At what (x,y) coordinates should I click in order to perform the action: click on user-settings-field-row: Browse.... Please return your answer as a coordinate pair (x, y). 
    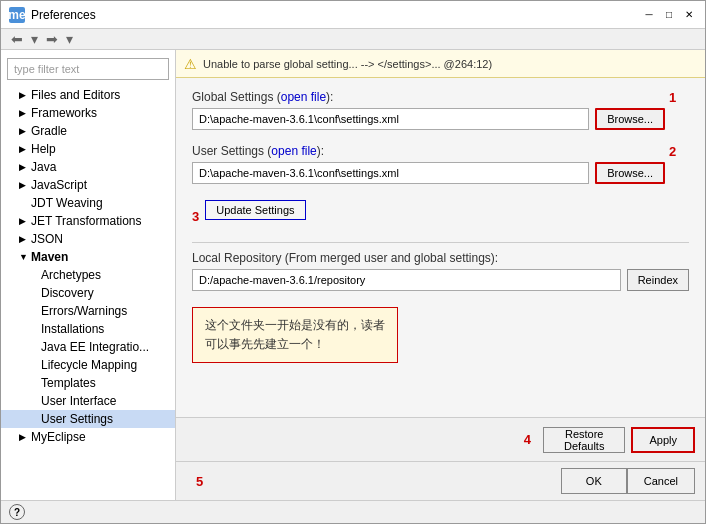
    Looking at the image, I should click on (428, 173).